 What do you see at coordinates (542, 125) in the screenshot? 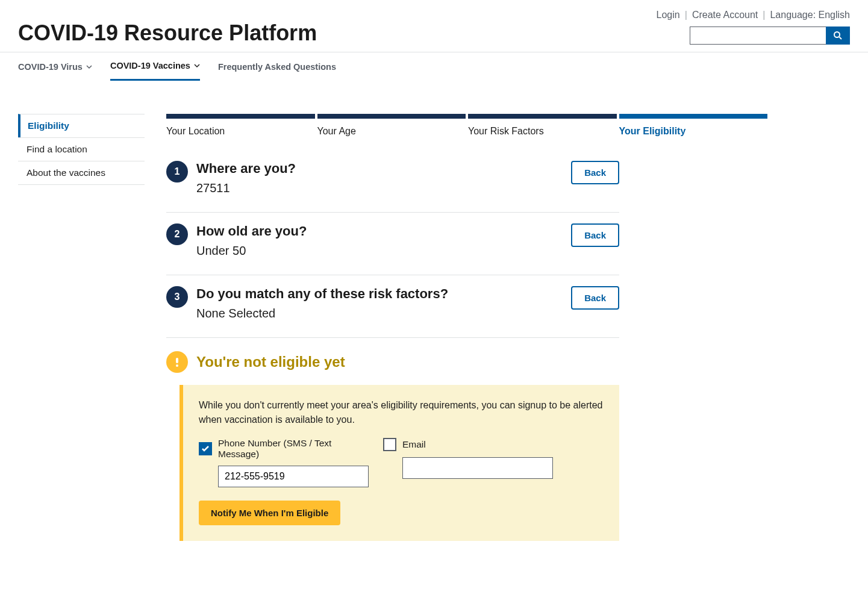
I see `progress-step-2: Your Risk Factors` at bounding box center [542, 125].